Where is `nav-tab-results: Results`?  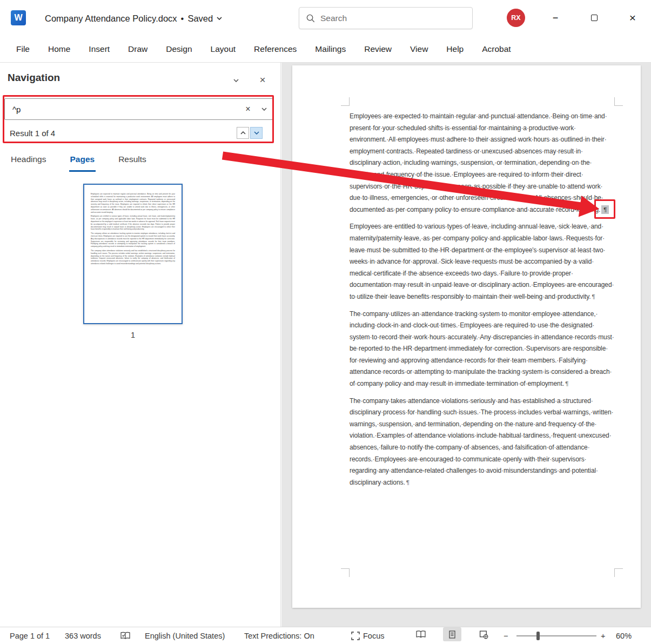
nav-tab-results: Results is located at coordinates (132, 160).